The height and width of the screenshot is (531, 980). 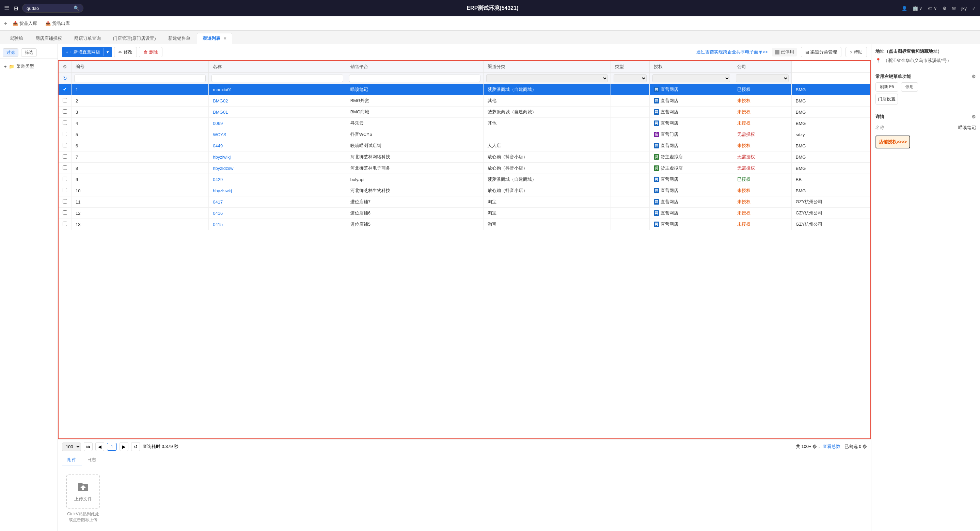 I want to click on channel-mgmt-button: ⊞ 渠道分类管理, so click(x=821, y=52).